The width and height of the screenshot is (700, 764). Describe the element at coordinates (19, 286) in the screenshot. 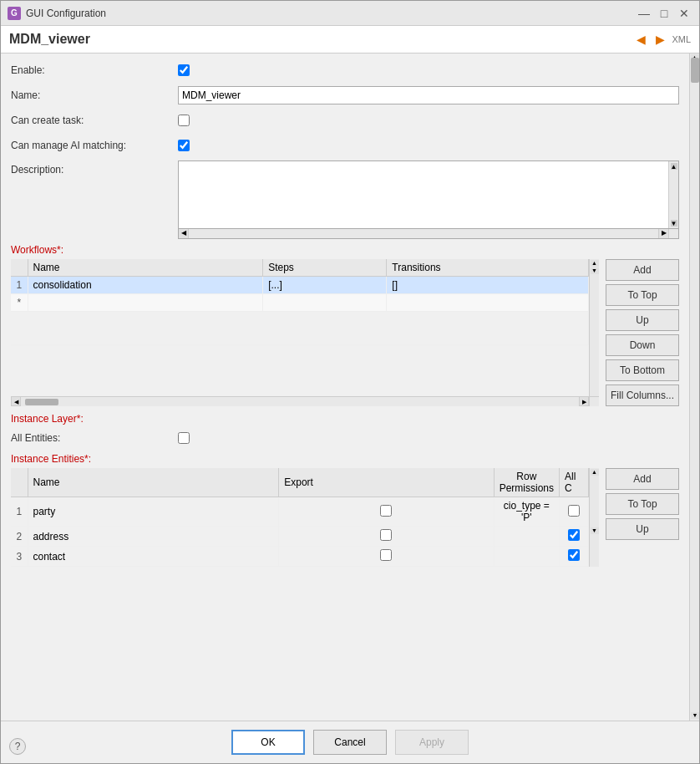

I see `row-num-1: 1` at that location.